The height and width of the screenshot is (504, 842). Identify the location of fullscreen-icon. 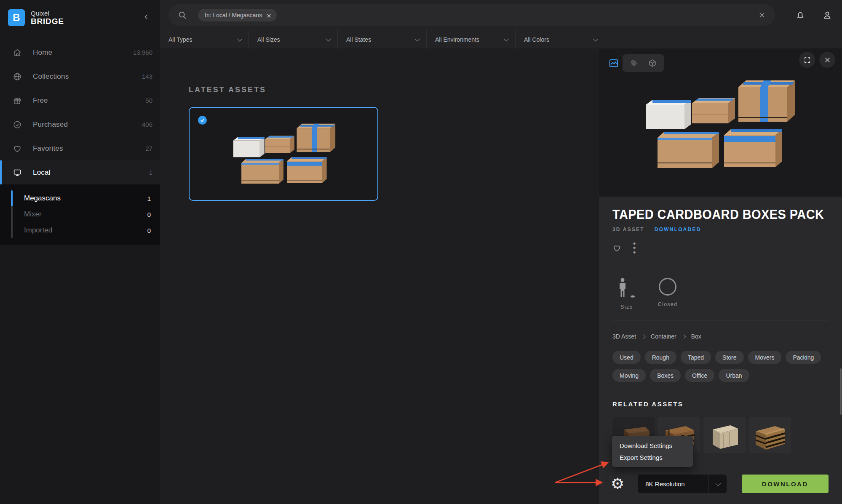
(807, 60).